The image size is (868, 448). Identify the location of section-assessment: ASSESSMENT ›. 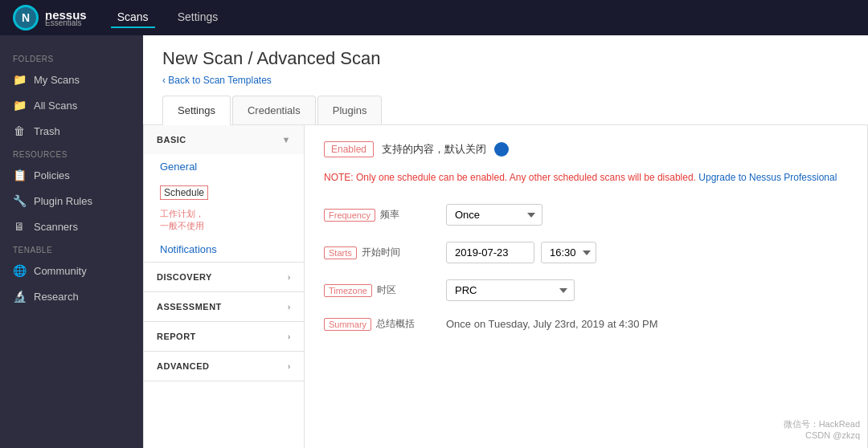
(223, 307).